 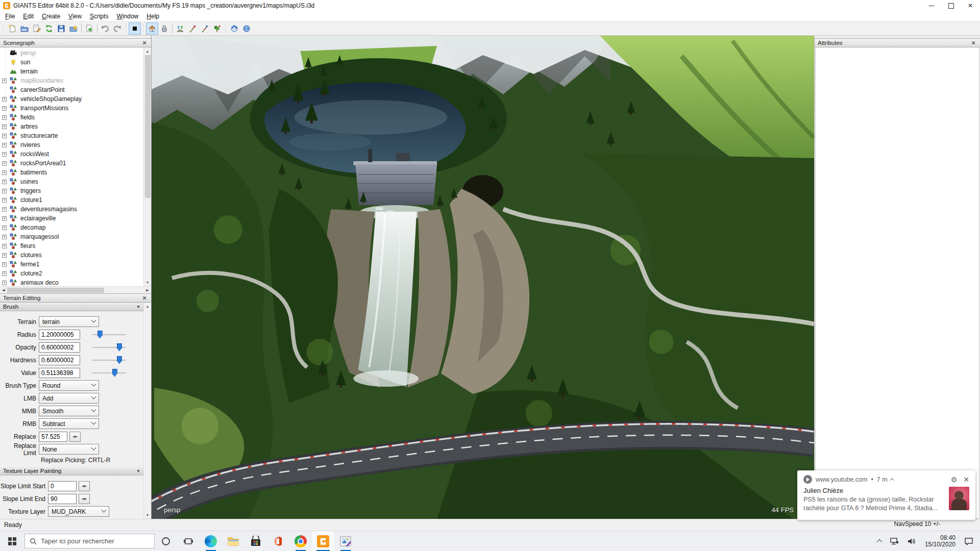 What do you see at coordinates (166, 541) in the screenshot?
I see `cortana-button` at bounding box center [166, 541].